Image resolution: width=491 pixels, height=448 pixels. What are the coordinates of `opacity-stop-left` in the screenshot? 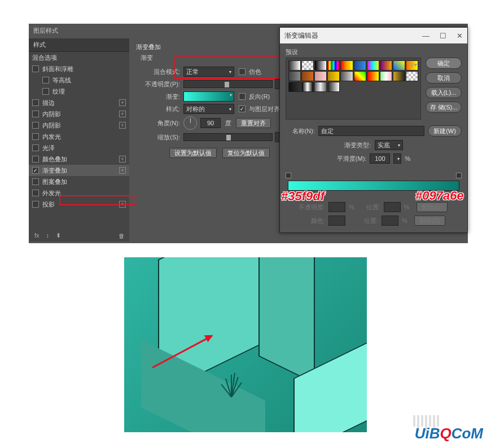 It's located at (288, 175).